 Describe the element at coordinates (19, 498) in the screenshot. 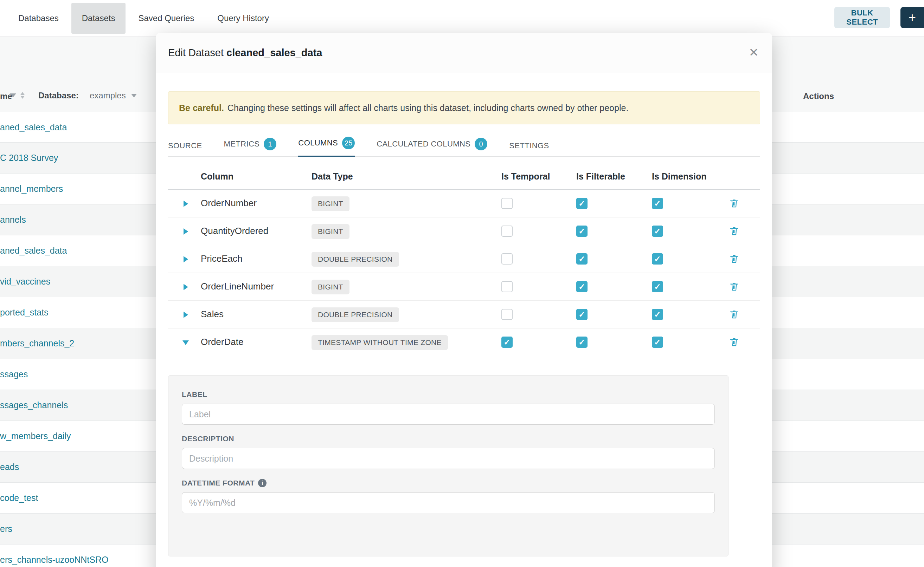

I see `dataset-link: code_test` at that location.